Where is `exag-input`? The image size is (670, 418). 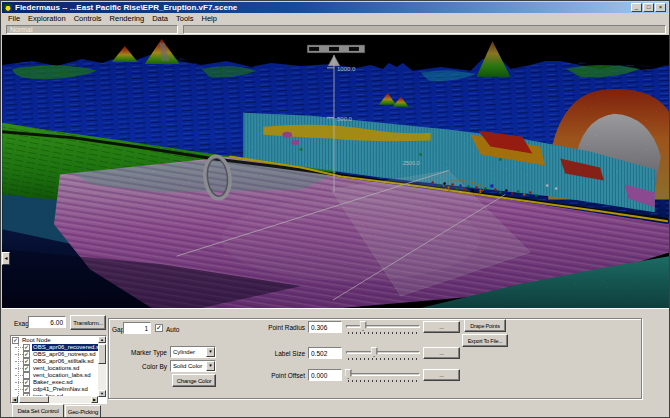
exag-input is located at coordinates (47, 322).